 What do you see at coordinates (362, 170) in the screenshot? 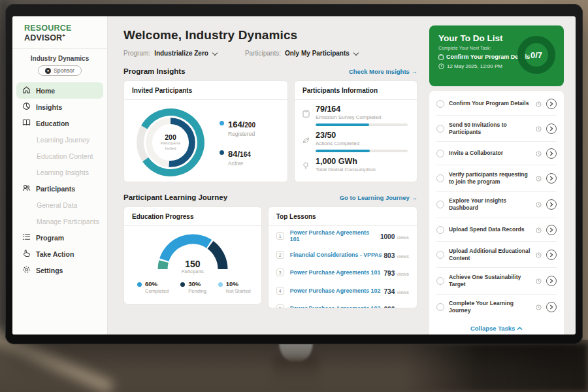
I see `info-label: Total Global Consumption` at bounding box center [362, 170].